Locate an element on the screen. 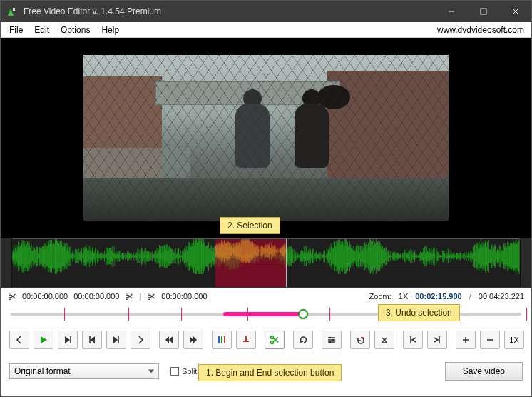  waveform-selection-orange is located at coordinates (251, 251).